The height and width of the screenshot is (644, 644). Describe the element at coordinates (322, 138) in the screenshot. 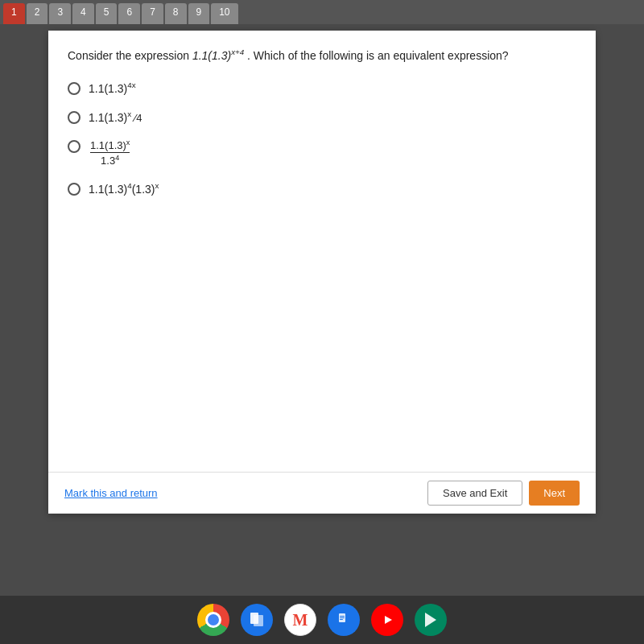

I see `options-list: 1.1(1.3)4x 1.1(1.3)x ⁄4 1.1(1.3)x 1.34` at that location.